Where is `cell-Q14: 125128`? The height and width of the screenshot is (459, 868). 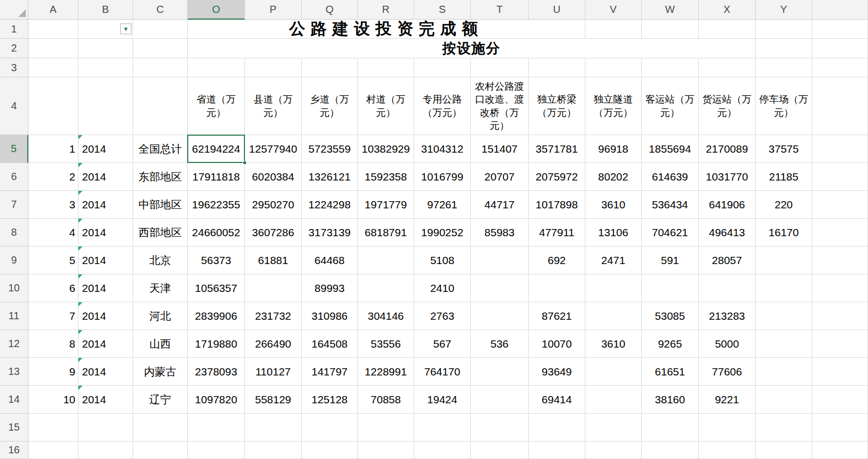 cell-Q14: 125128 is located at coordinates (330, 400).